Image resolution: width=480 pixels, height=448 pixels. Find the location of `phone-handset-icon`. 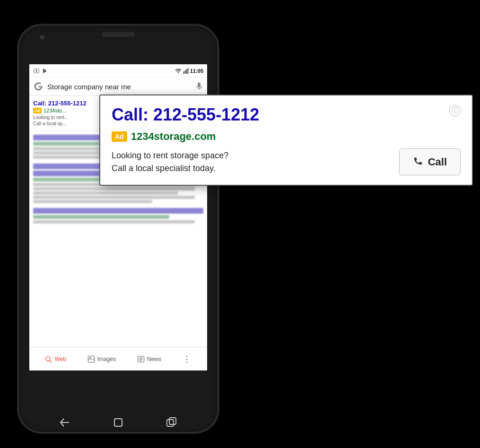

phone-handset-icon is located at coordinates (418, 161).